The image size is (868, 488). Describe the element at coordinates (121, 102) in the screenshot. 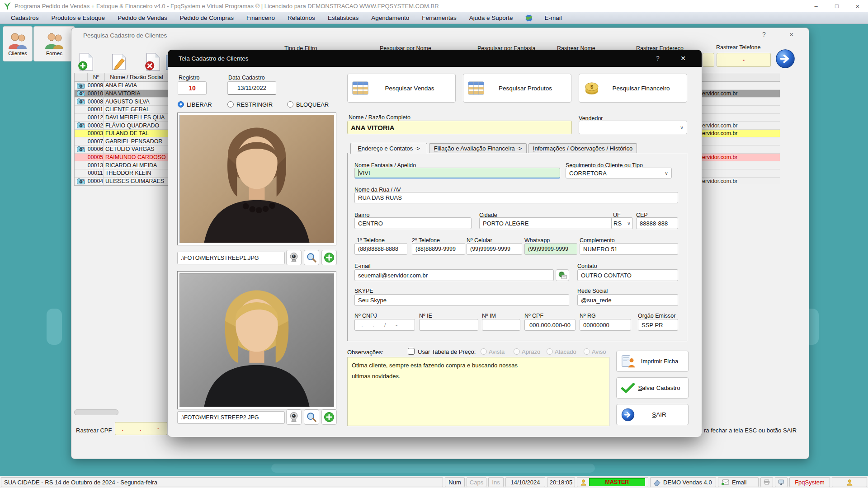

I see `table-row: 00008AUGUSTO SILVA` at that location.